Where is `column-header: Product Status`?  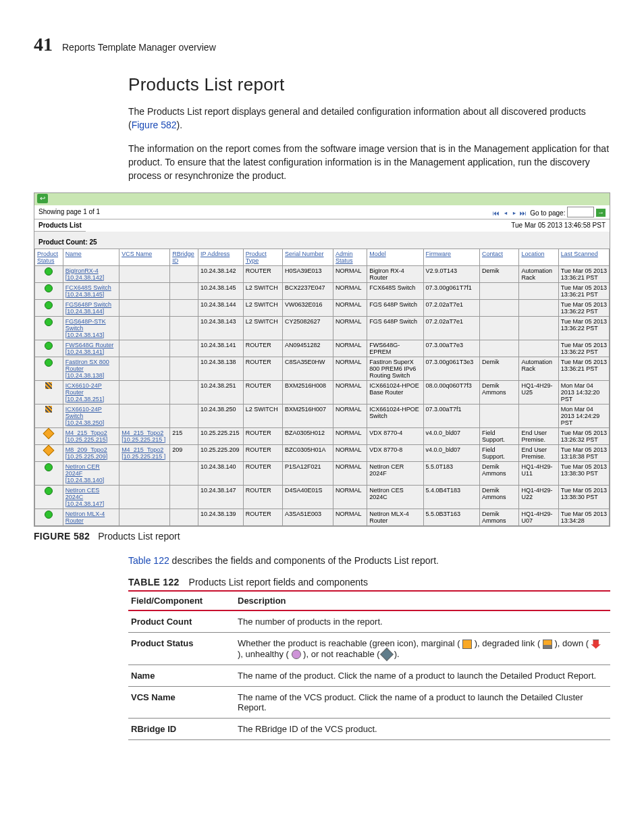 column-header: Product Status is located at coordinates (49, 257).